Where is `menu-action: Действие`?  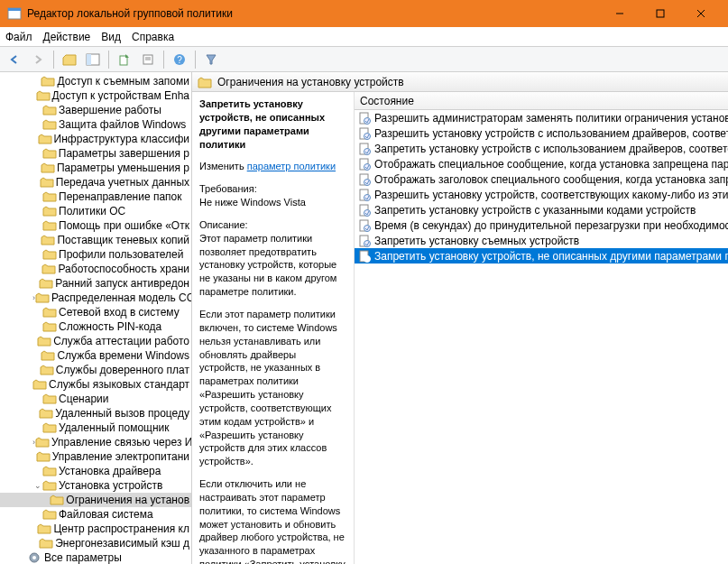 menu-action: Действие is located at coordinates (67, 37).